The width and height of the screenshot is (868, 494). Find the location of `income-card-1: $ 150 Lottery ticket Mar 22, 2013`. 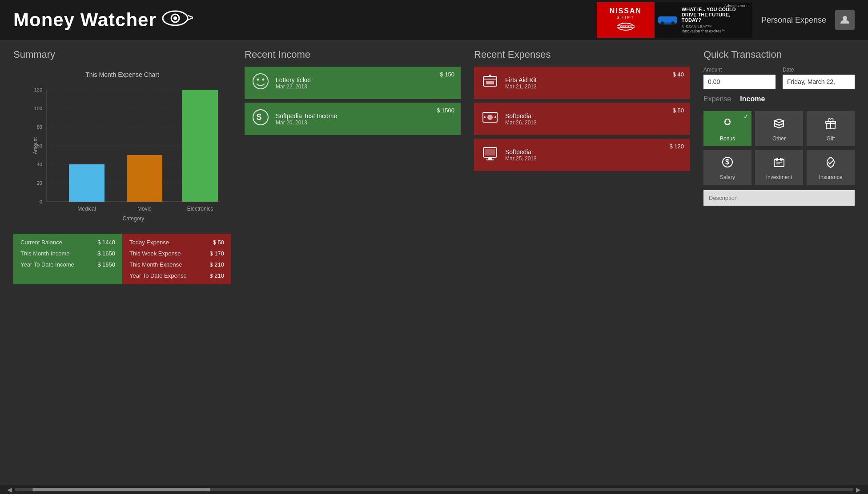

income-card-1: $ 150 Lottery ticket Mar 22, 2013 is located at coordinates (353, 83).